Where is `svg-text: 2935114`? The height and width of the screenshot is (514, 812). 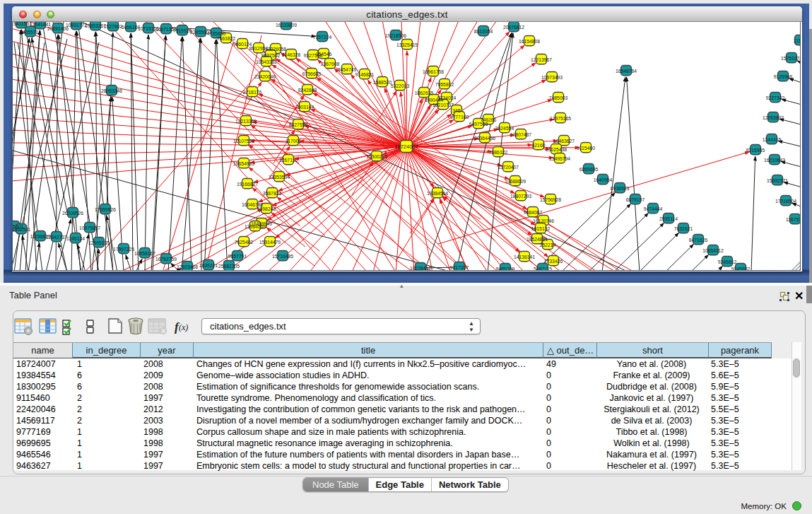
svg-text: 2935114 is located at coordinates (669, 219).